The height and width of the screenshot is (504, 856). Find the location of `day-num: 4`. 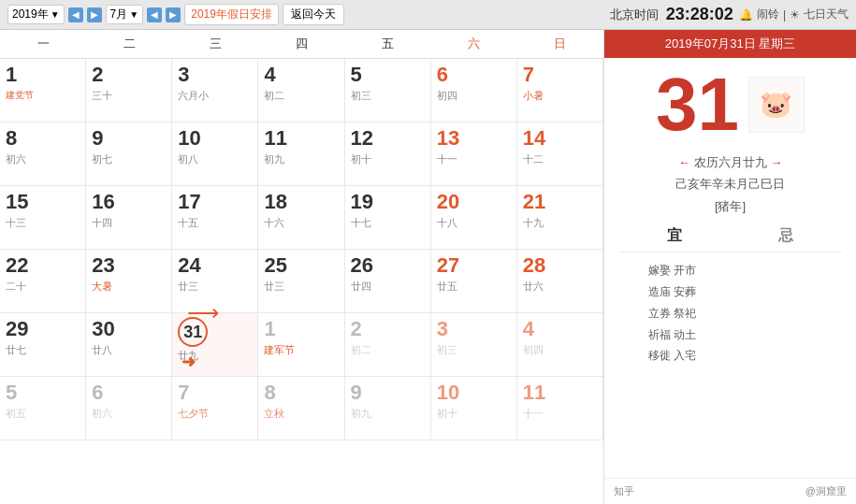

day-num: 4 is located at coordinates (559, 329).